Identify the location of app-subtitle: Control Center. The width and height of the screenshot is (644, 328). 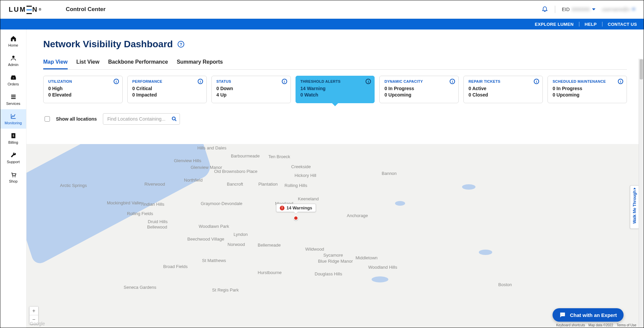
(86, 9).